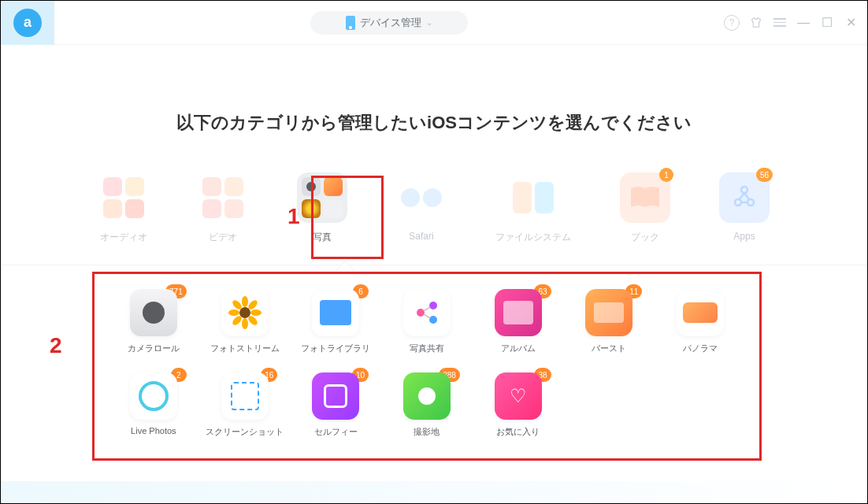  What do you see at coordinates (732, 23) in the screenshot?
I see `help-icon: ?` at bounding box center [732, 23].